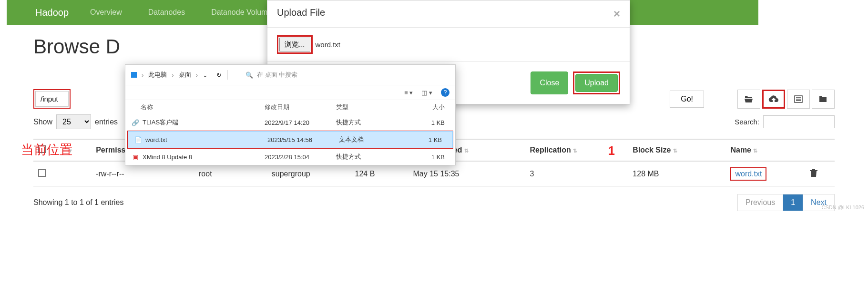  What do you see at coordinates (135, 157) in the screenshot?
I see `xmind-icon: ▣` at bounding box center [135, 157].